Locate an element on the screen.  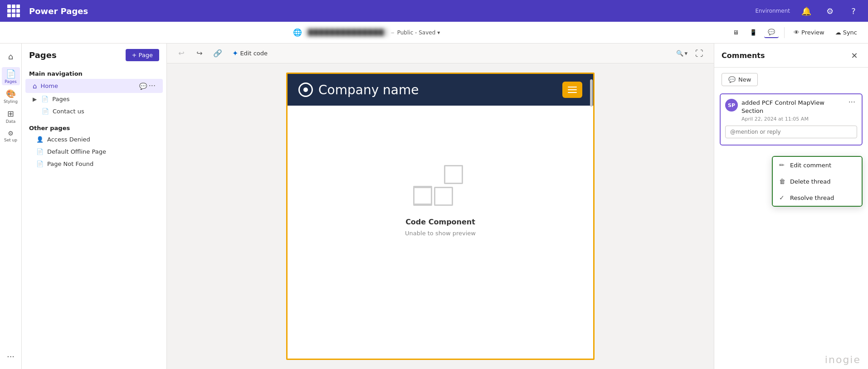
new-comment-icon: 💬 is located at coordinates (732, 80).